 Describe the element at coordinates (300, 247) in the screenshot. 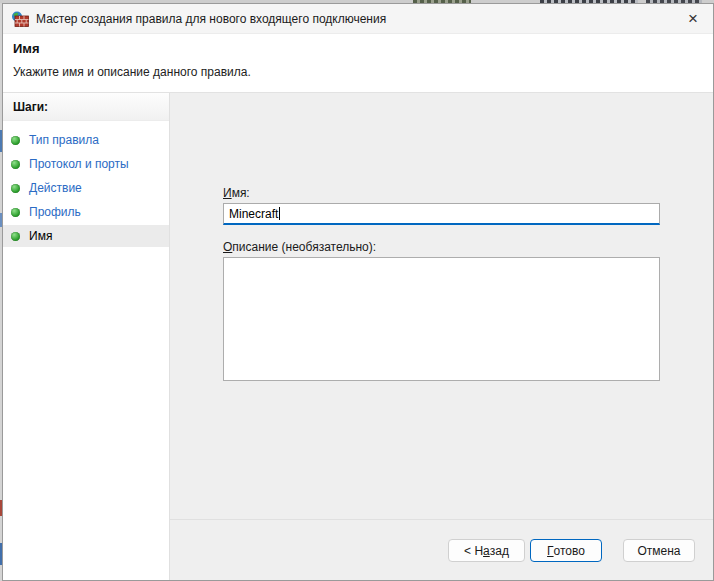

I see `description-label: Описание (необязательно):` at that location.